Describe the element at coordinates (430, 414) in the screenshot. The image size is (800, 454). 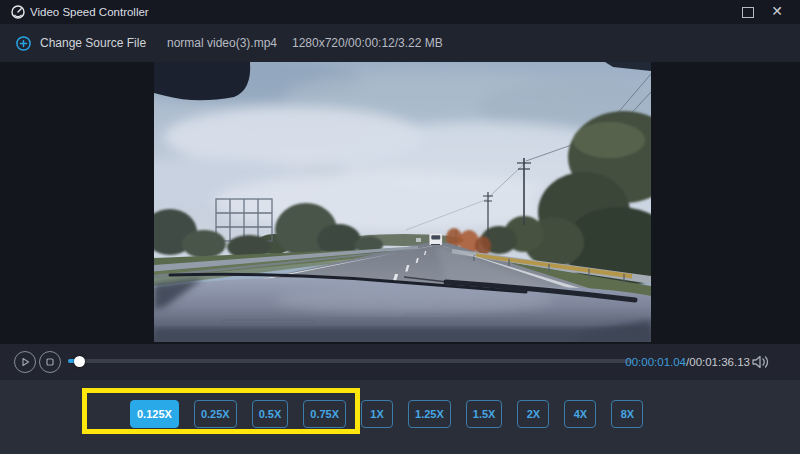
I see `speed-button-125x: 1.25X` at that location.